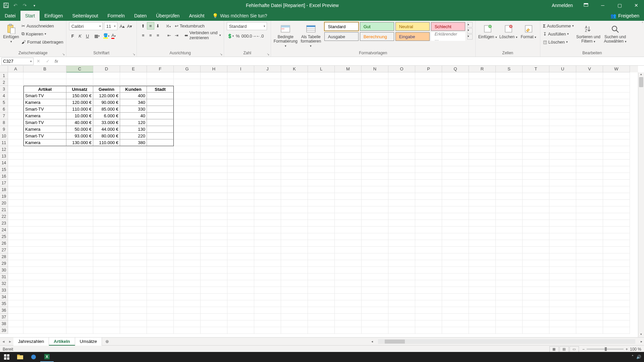 This screenshot has width=644, height=362. What do you see at coordinates (80, 176) in the screenshot?
I see `cell-C16` at bounding box center [80, 176].